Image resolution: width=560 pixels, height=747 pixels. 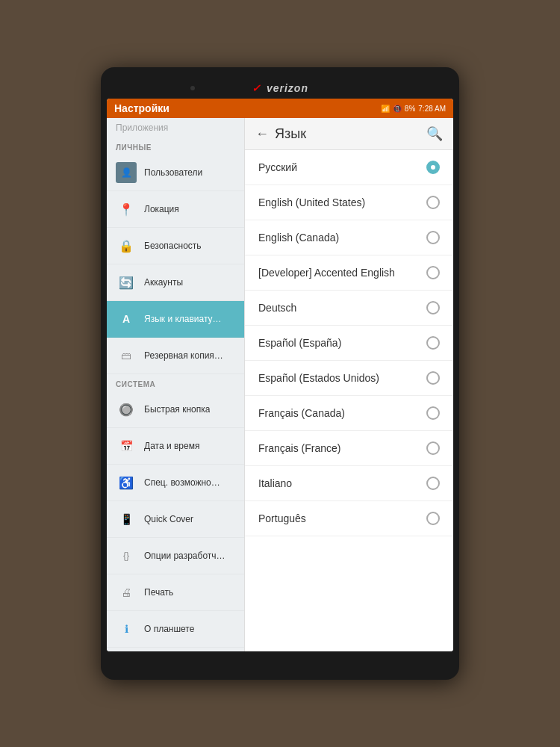 What do you see at coordinates (185, 556) in the screenshot?
I see `sidebar-label-developer: Опции разработч…` at bounding box center [185, 556].